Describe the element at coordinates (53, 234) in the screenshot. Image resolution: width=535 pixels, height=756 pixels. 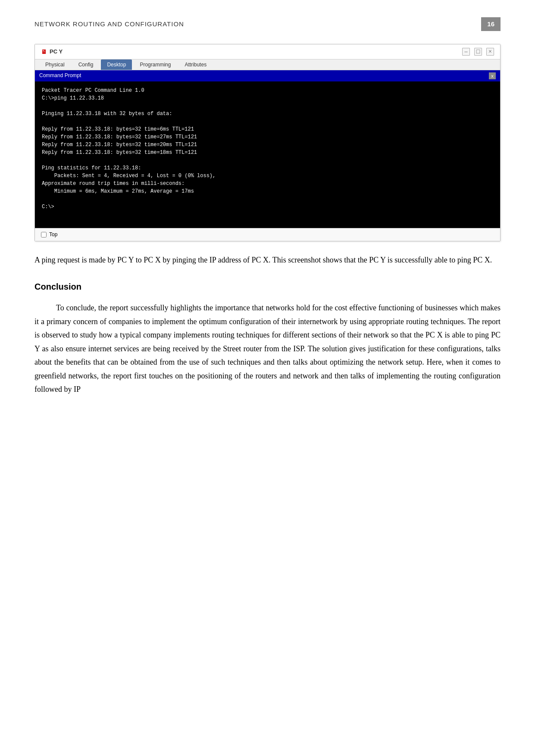
I see `top-label: Top` at that location.